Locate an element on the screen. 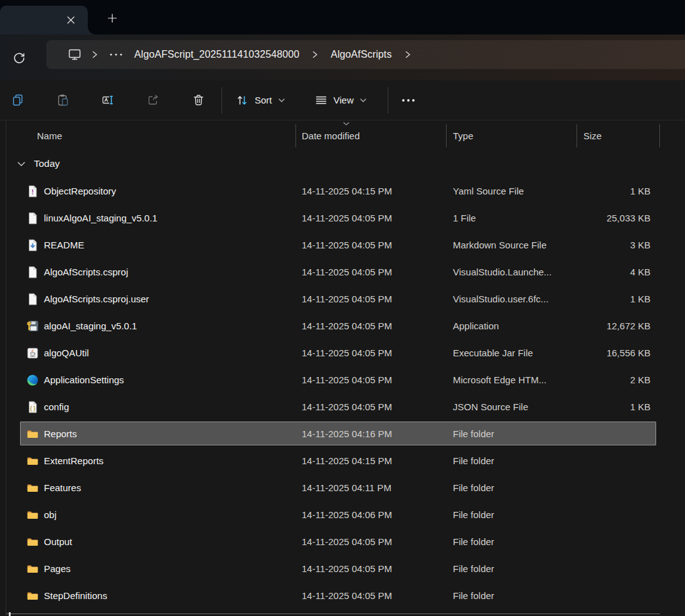 Image resolution: width=685 pixels, height=616 pixels. column-header-name: Name is located at coordinates (151, 135).